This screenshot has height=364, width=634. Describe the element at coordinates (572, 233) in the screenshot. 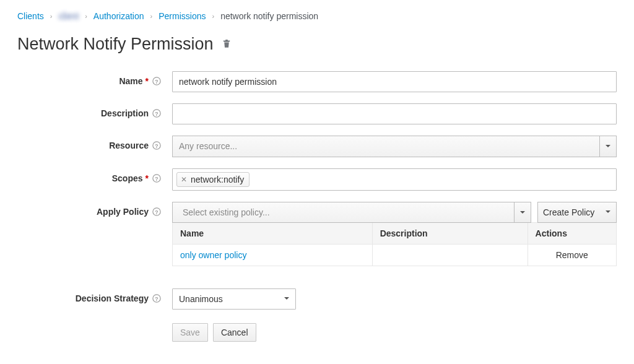

I see `col-actions: Actions` at that location.